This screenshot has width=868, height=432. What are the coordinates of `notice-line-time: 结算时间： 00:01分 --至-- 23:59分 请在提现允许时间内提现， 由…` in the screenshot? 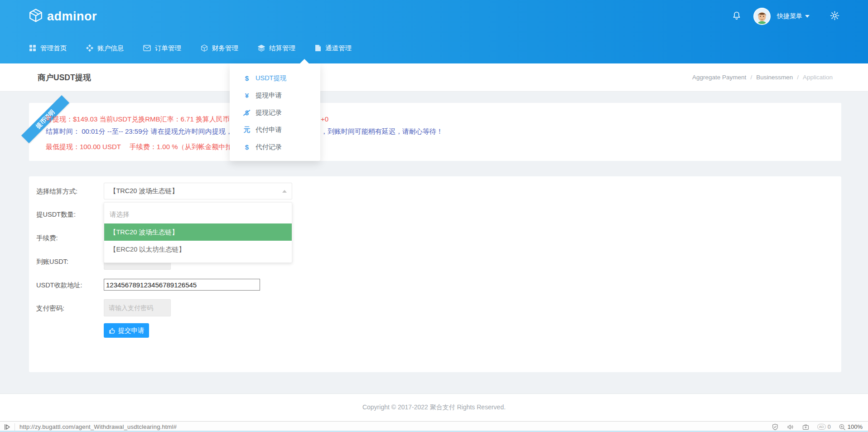 It's located at (444, 131).